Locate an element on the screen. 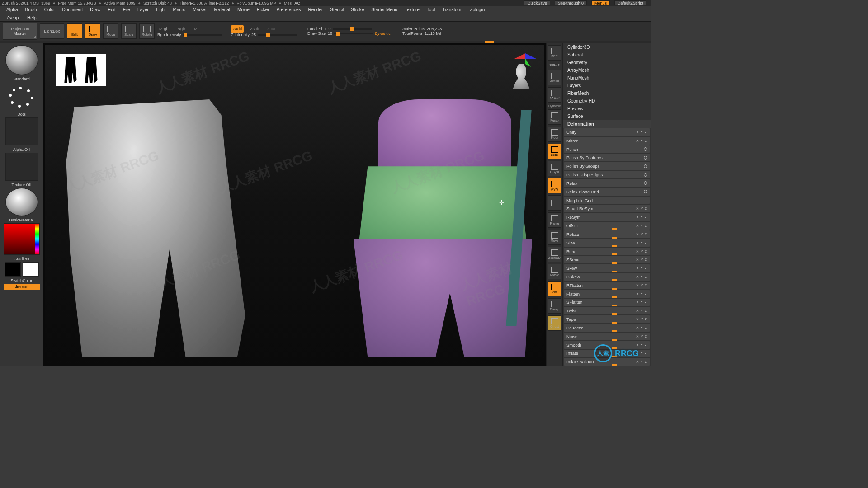 This screenshot has height=488, width=868. menu-material: Material is located at coordinates (222, 10).